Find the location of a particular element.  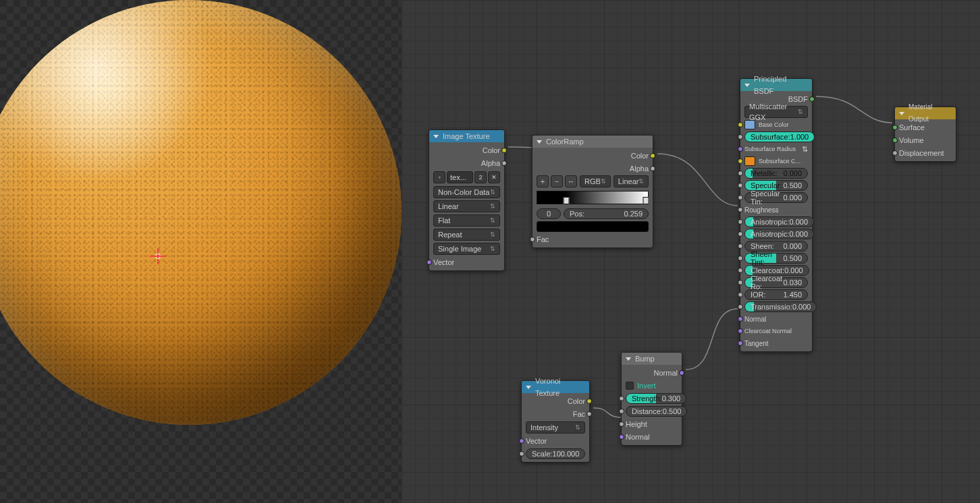

node-header: Voronoi Texture is located at coordinates (555, 387).